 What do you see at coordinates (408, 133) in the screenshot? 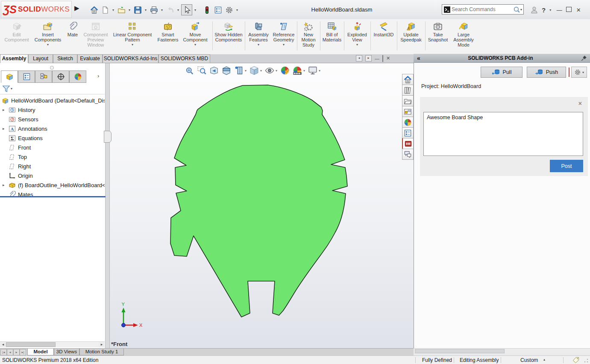
I see `strip-custom-properties-button` at bounding box center [408, 133].